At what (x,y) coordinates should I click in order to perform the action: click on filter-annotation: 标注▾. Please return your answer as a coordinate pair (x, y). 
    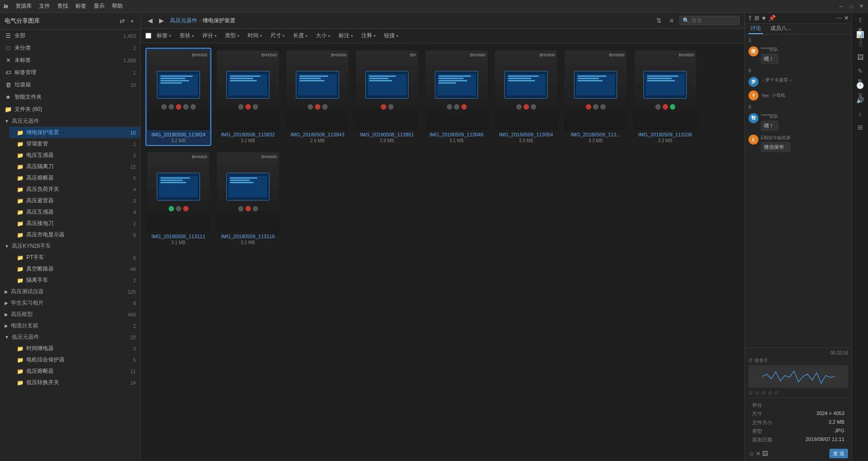
    Looking at the image, I should click on (346, 35).